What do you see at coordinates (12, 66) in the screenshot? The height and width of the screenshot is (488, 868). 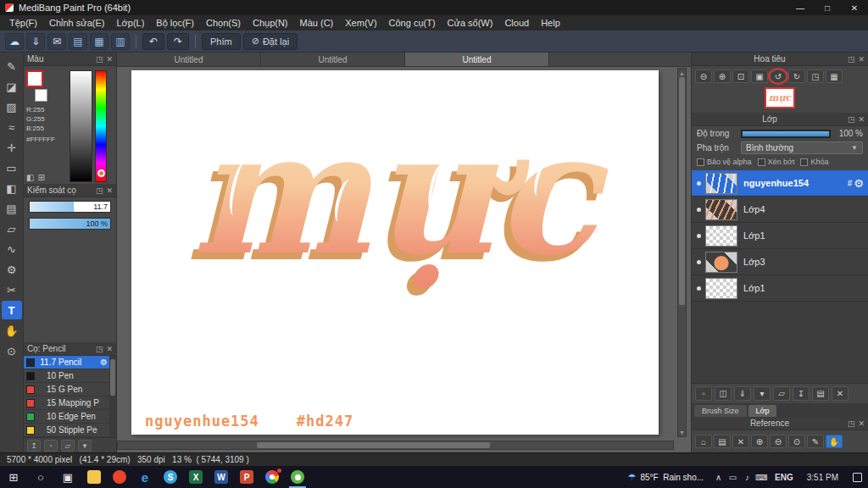 I see `brush-tool: ✎` at bounding box center [12, 66].